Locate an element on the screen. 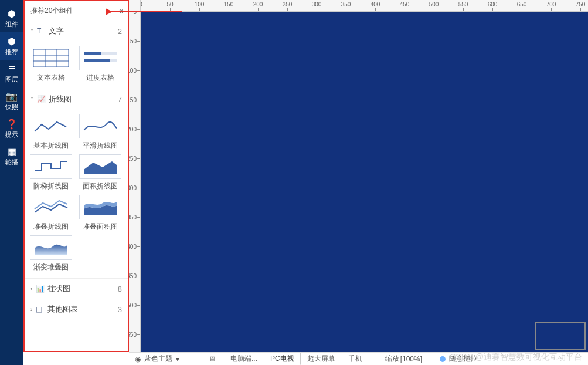 Image resolution: width=588 pixels, height=365 pixels. rail-label: 快照 is located at coordinates (12, 107).